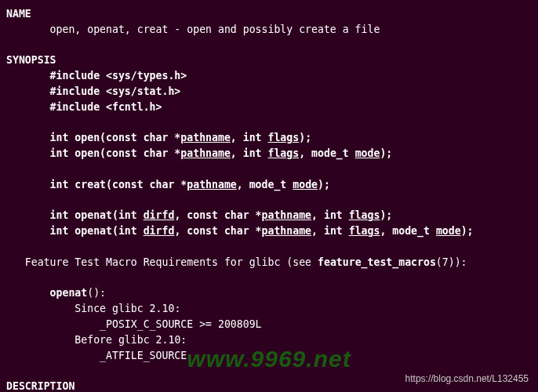 Image resolution: width=538 pixels, height=392 pixels. Describe the element at coordinates (69, 293) in the screenshot. I see `ftm-fn: openat` at that location.